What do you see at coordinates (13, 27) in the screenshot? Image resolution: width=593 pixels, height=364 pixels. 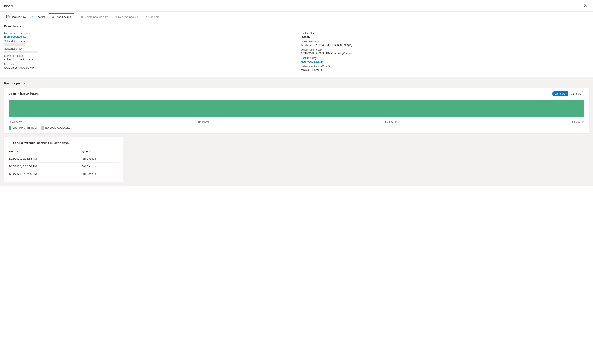 I see `essentials-header: Essentials ∧` at bounding box center [13, 27].